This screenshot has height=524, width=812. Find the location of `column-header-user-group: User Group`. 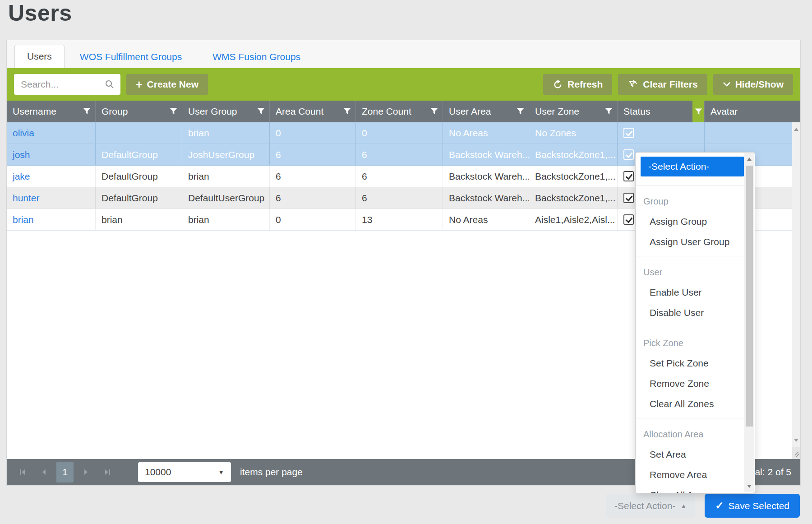

column-header-user-group: User Group is located at coordinates (226, 111).